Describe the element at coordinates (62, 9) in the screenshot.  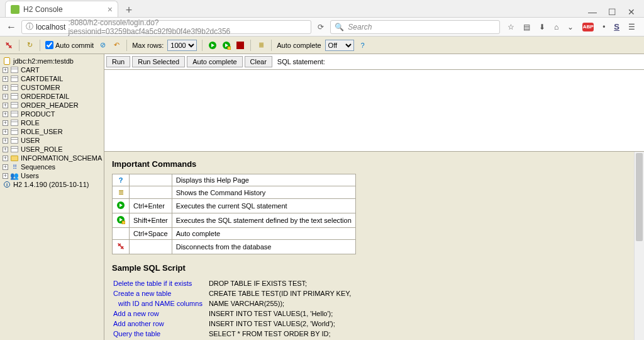
I see `browser-tab: H2 Console ×` at that location.